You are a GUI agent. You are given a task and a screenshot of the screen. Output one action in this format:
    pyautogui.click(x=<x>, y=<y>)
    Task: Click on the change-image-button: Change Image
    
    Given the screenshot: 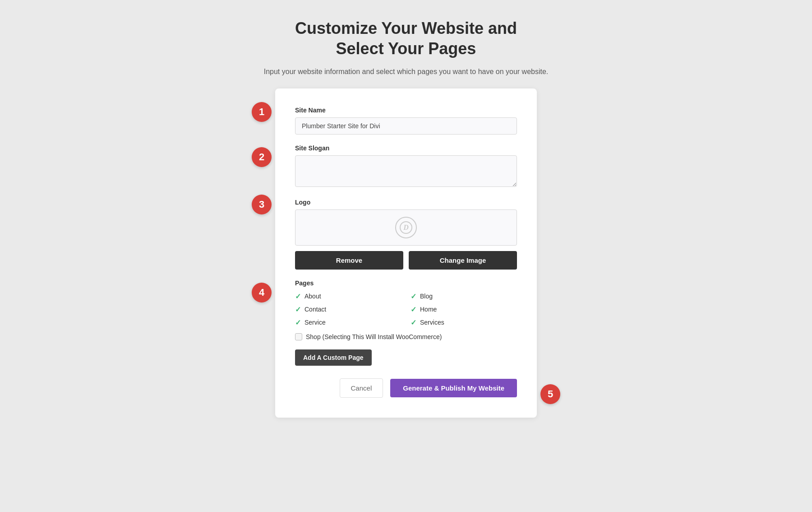 What is the action you would take?
    pyautogui.click(x=463, y=260)
    